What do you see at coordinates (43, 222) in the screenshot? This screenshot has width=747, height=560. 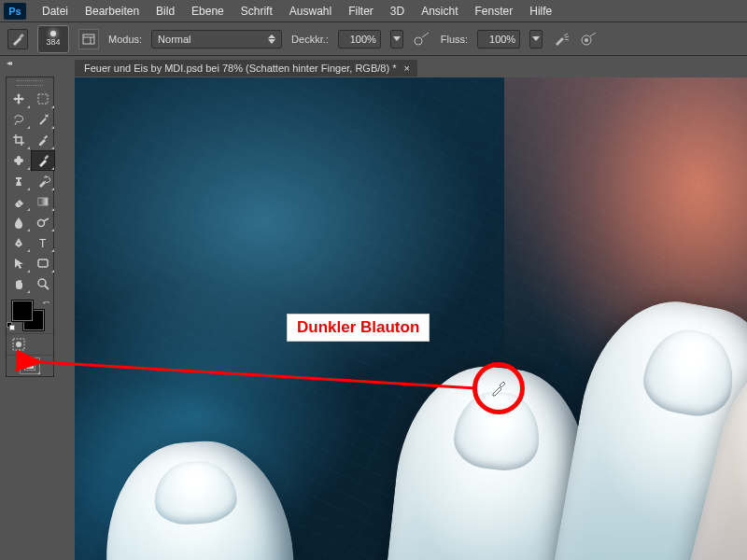 I see `dodge-tool` at bounding box center [43, 222].